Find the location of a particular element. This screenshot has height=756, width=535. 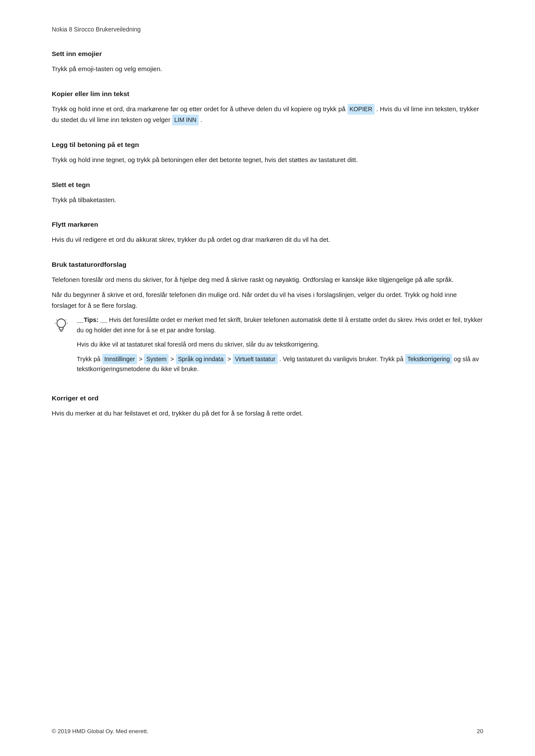

tip-line-1: __Tips: __ Hvis det foreslåtte ordet er … is located at coordinates (280, 325).